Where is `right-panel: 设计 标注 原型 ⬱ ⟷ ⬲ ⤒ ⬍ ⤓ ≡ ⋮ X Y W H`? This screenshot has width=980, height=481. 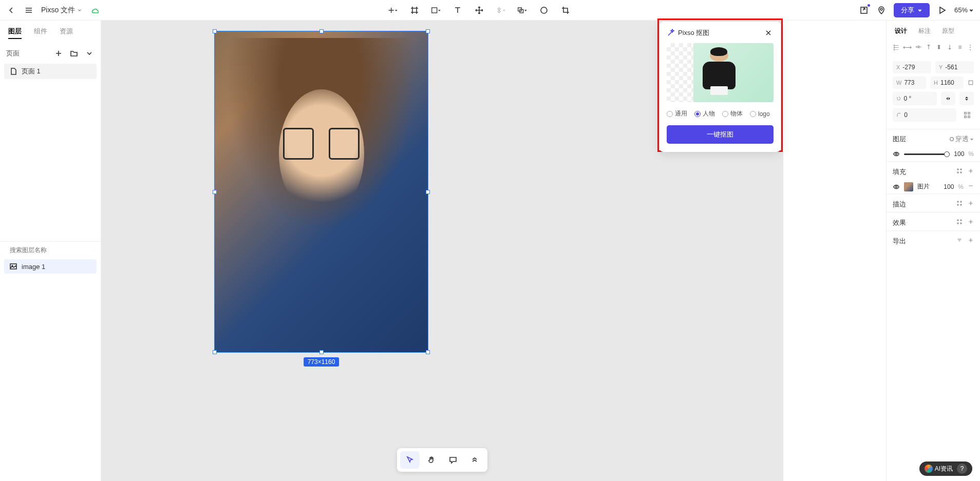 right-panel: 设计 标注 原型 ⬱ ⟷ ⬲ ⤒ ⬍ ⤓ ≡ ⋮ X Y W H is located at coordinates (933, 251).